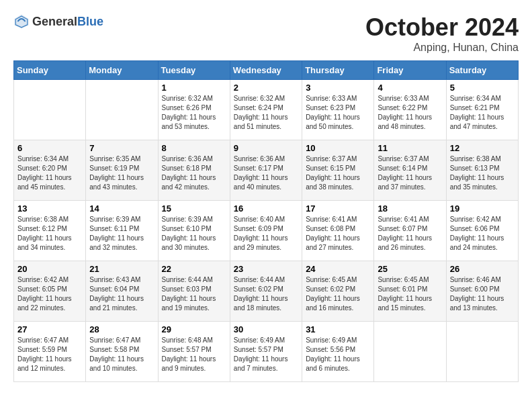 Image resolution: width=532 pixels, height=411 pixels. I want to click on day-info: Sunrise: 6:44 AMSunset: 6:02 PMDaylight:…, so click(266, 294).